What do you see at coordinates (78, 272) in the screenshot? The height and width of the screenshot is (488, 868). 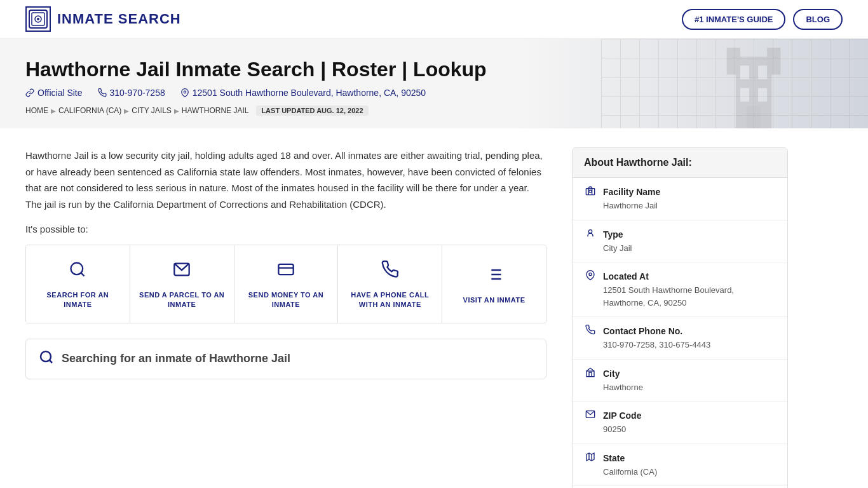 I see `search-icon` at bounding box center [78, 272].